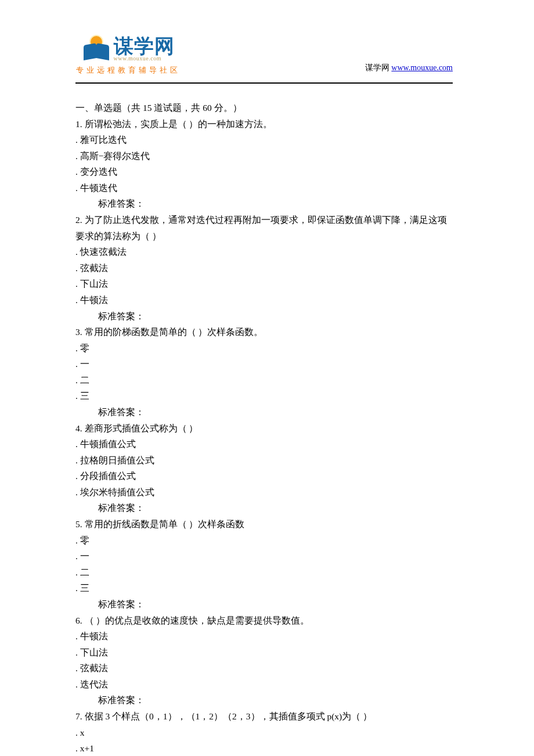 The image size is (534, 756). Describe the element at coordinates (264, 228) in the screenshot. I see `question-stem: 2. 为了防止迭代发散，通常对迭代过程再附加一项要求，即保证函数值单调下降，满足…` at that location.